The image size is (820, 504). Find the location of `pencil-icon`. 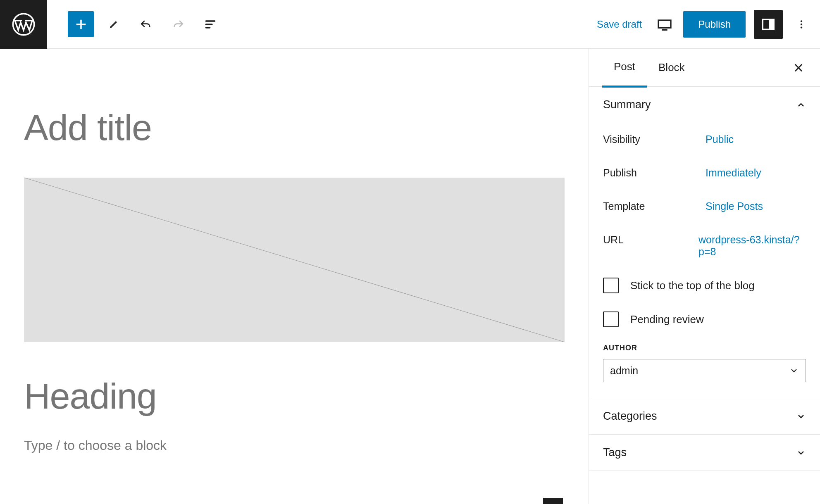

pencil-icon is located at coordinates (114, 24).